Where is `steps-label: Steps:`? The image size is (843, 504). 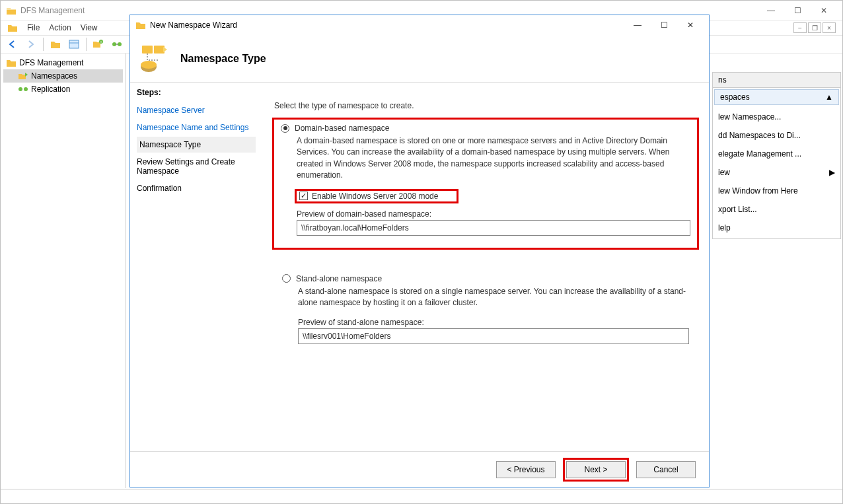
steps-label: Steps: is located at coordinates (196, 92).